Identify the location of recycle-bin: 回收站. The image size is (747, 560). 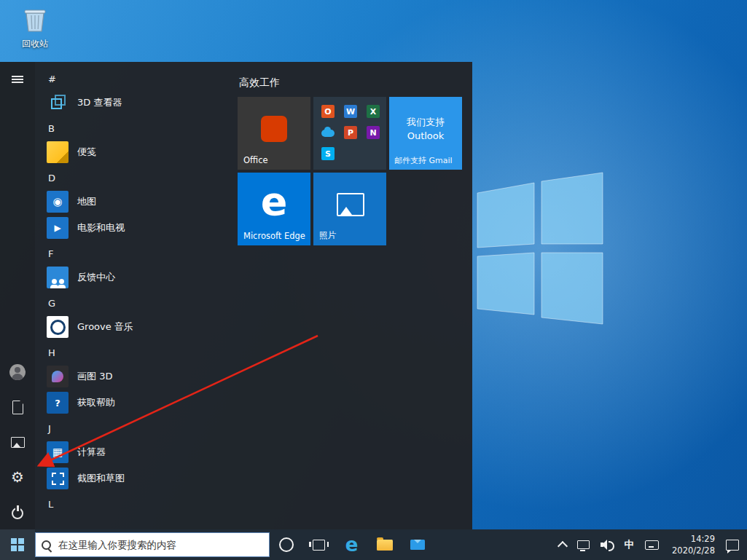
(35, 28).